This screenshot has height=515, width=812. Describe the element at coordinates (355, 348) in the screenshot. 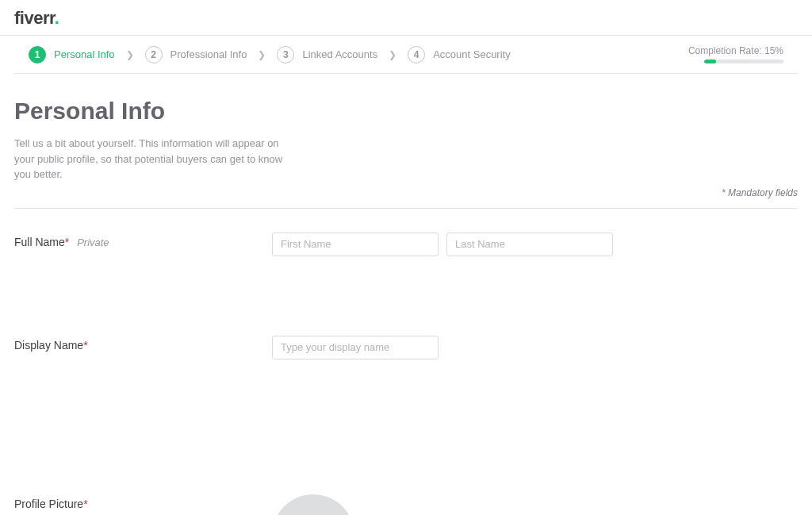

I see `display-name-input` at that location.